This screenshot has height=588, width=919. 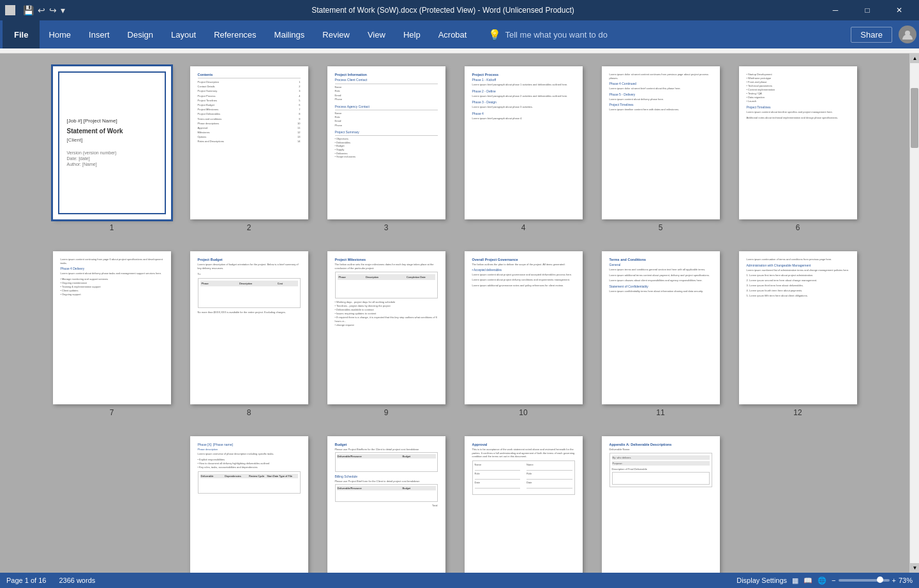 I want to click on page-10-container: Overall Project Governance The below out…, so click(x=523, y=334).